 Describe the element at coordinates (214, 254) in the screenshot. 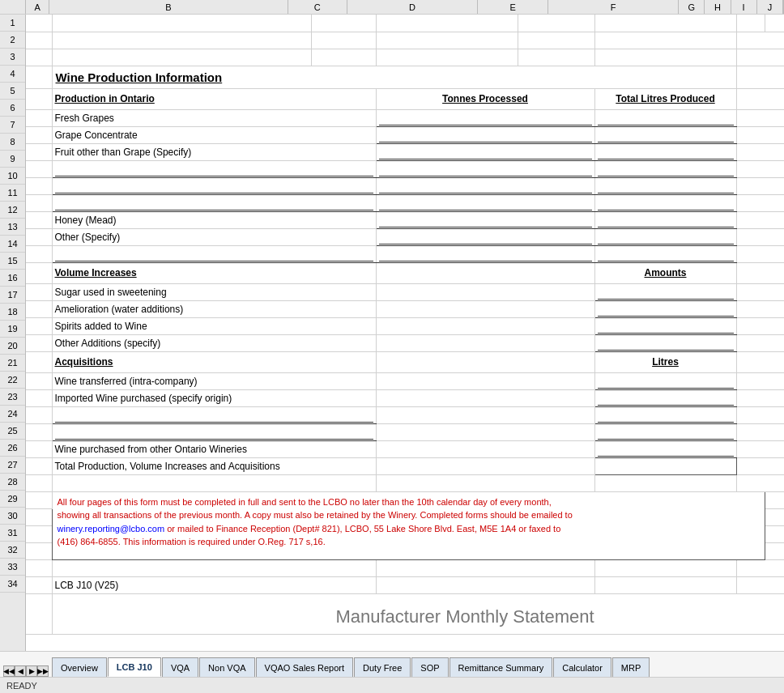

I see `cell-b14` at that location.